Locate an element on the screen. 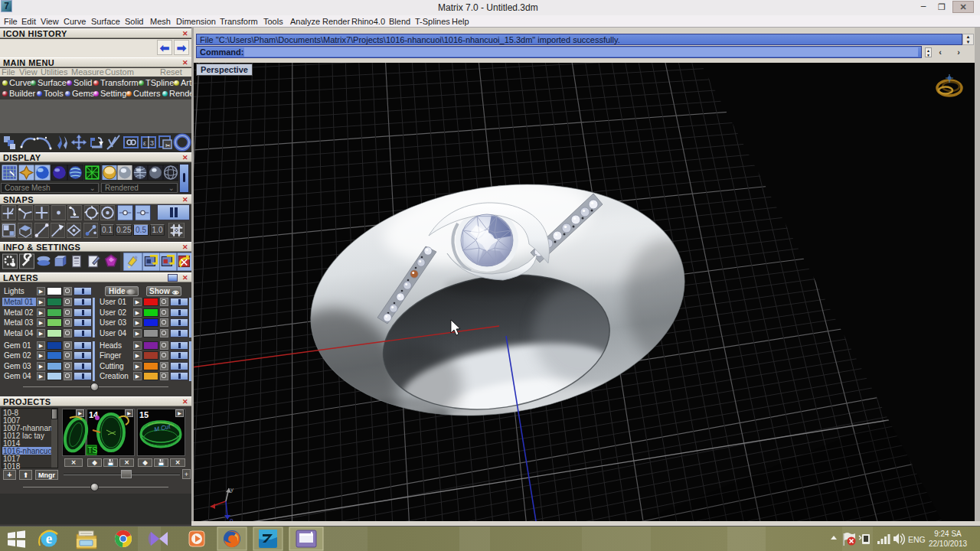 Image resolution: width=980 pixels, height=551 pixels. svg-text: 3 is located at coordinates (152, 143).